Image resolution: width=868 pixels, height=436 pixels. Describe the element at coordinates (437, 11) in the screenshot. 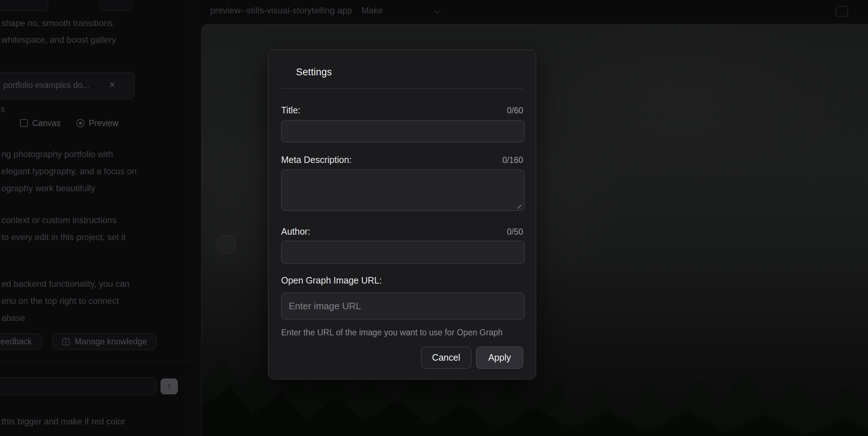

I see `chevron-down-icon` at that location.